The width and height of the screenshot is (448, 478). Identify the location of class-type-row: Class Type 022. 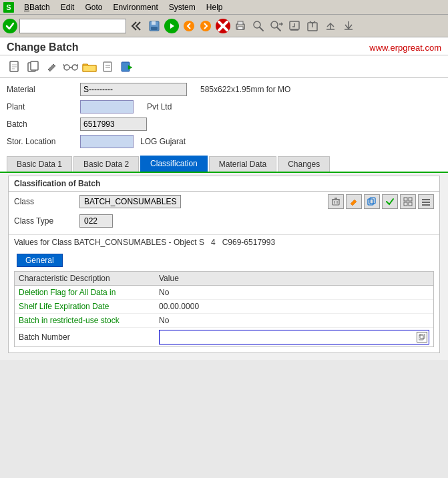
(224, 221).